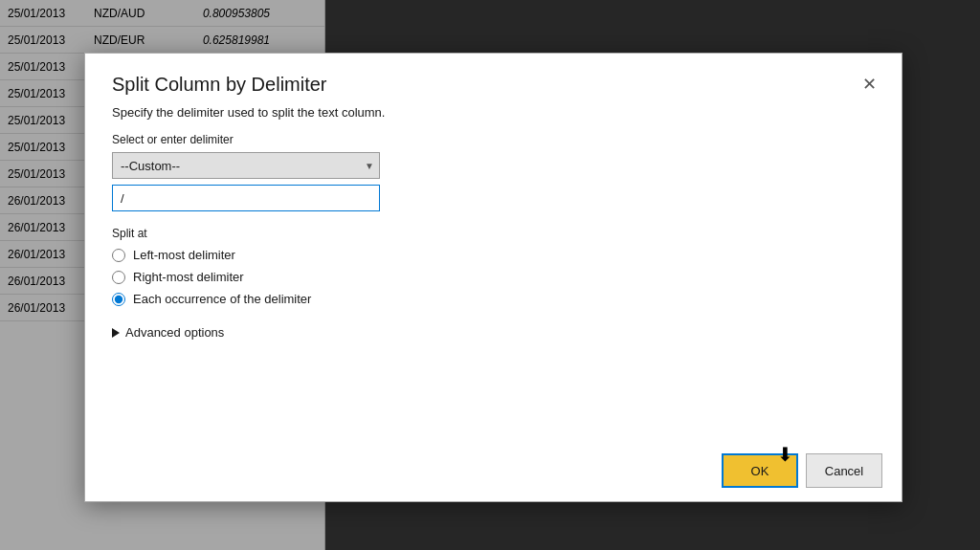  What do you see at coordinates (174, 333) in the screenshot?
I see `advanced-options-label: Advanced options` at bounding box center [174, 333].